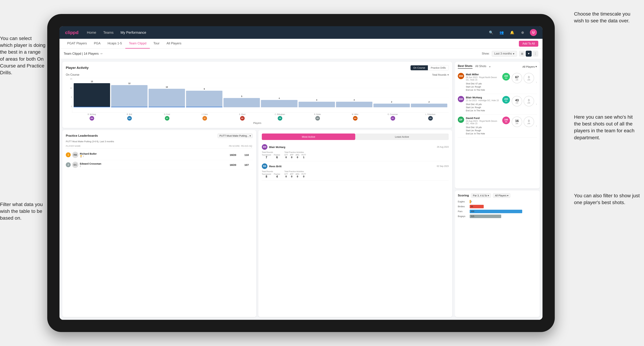 This screenshot has height=346, width=644. Describe the element at coordinates (355, 152) in the screenshot. I see `active-card-mcharg: BM Blair McHarg 26 Aug 2023 Total Rounds` at that location.